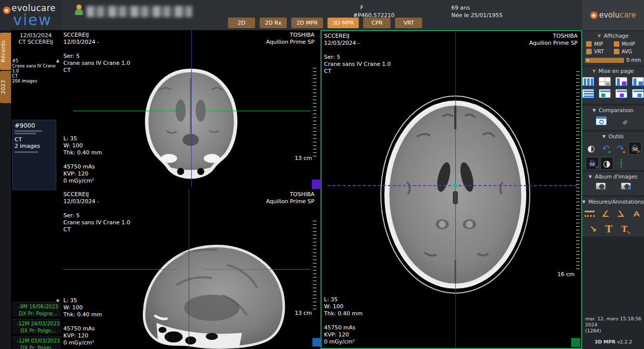 This screenshot has width=644, height=349. Describe the element at coordinates (343, 23) in the screenshot. I see `tab-3d-mpr: 3D MPR` at that location.